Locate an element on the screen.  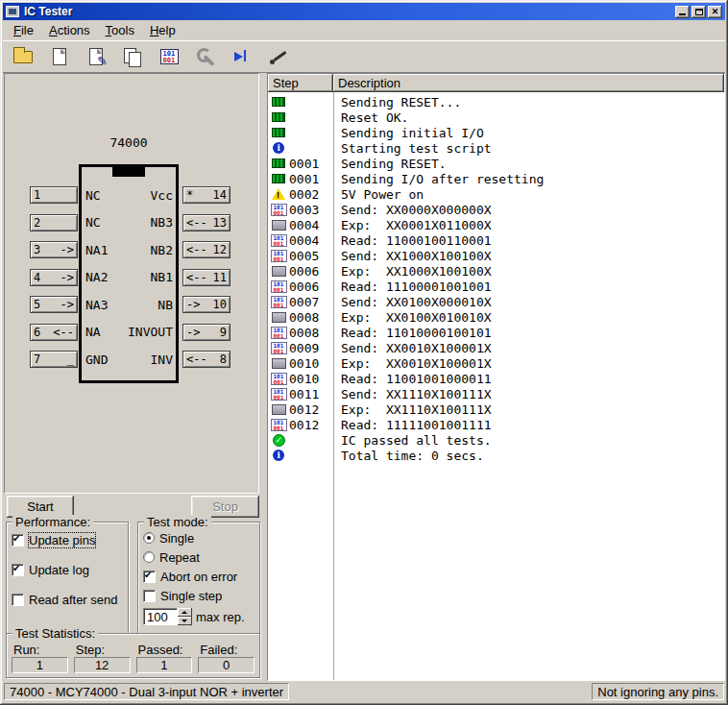
pin-number: 11 is located at coordinates (220, 278).